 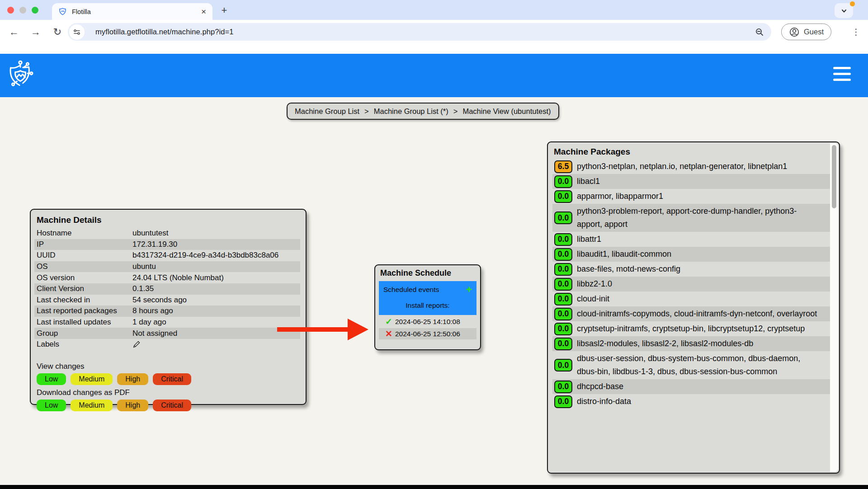 What do you see at coordinates (856, 32) in the screenshot?
I see `browser-menu-button: ⋮` at bounding box center [856, 32].